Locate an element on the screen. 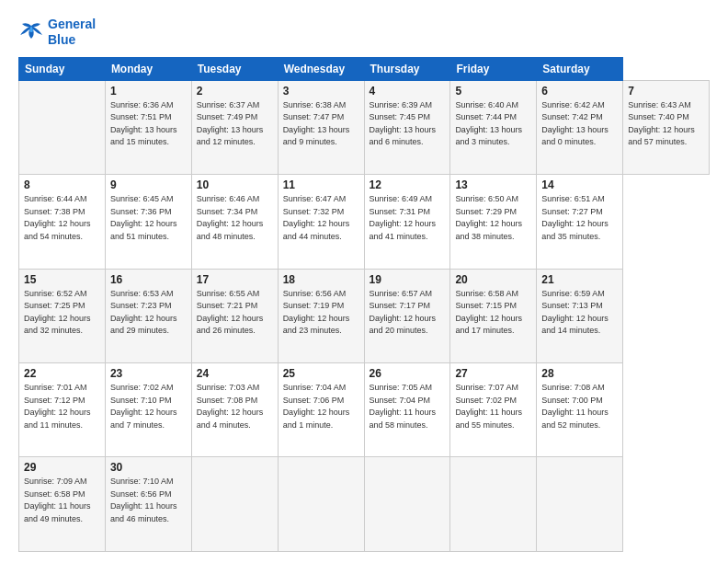 The image size is (728, 563). day-number: 7 is located at coordinates (665, 91).